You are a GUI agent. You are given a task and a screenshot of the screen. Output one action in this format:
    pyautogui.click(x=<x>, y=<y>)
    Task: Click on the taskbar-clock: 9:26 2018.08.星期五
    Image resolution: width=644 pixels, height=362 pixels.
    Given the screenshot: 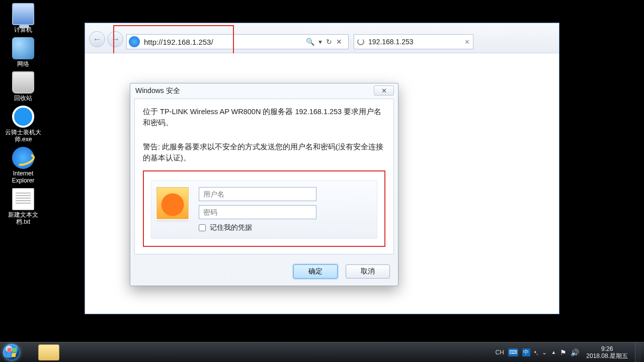 What is the action you would take?
    pyautogui.click(x=607, y=352)
    